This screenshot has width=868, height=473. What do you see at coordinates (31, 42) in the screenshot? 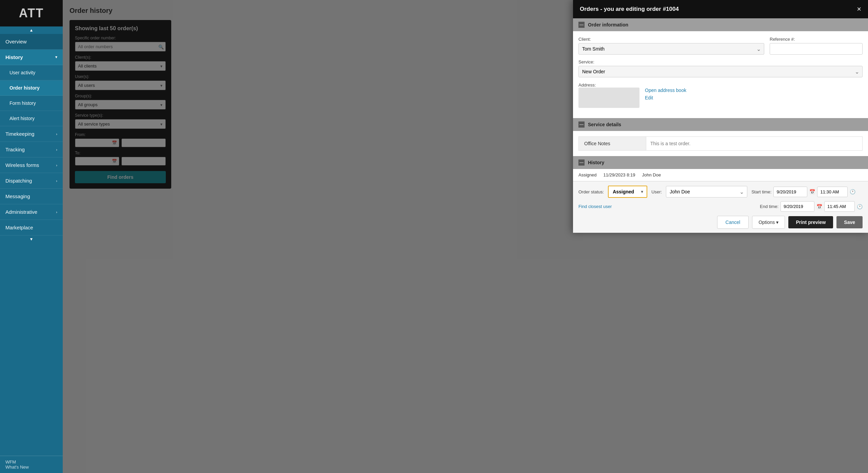
I see `sidebar-item-overview: Overview` at bounding box center [31, 42].